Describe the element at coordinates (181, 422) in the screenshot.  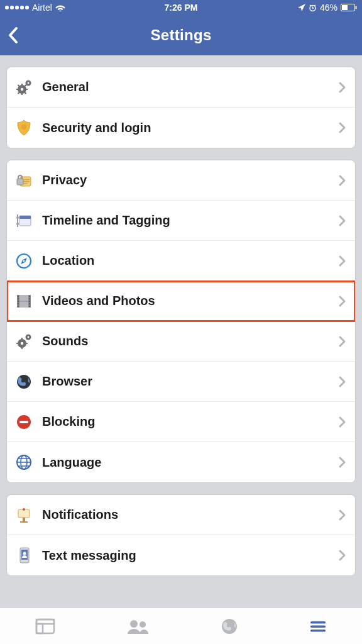
I see `row-blocking: Blocking` at that location.